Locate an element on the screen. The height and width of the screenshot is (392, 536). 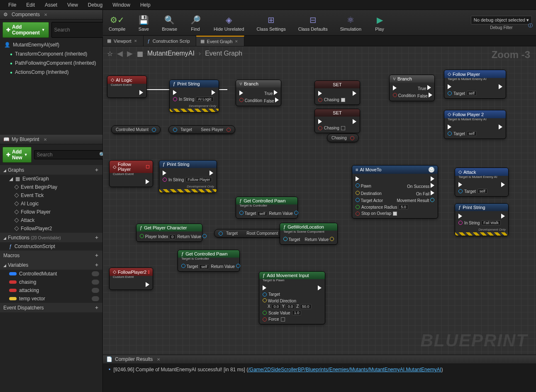
add-graph-button: ＋ is located at coordinates (97, 170).